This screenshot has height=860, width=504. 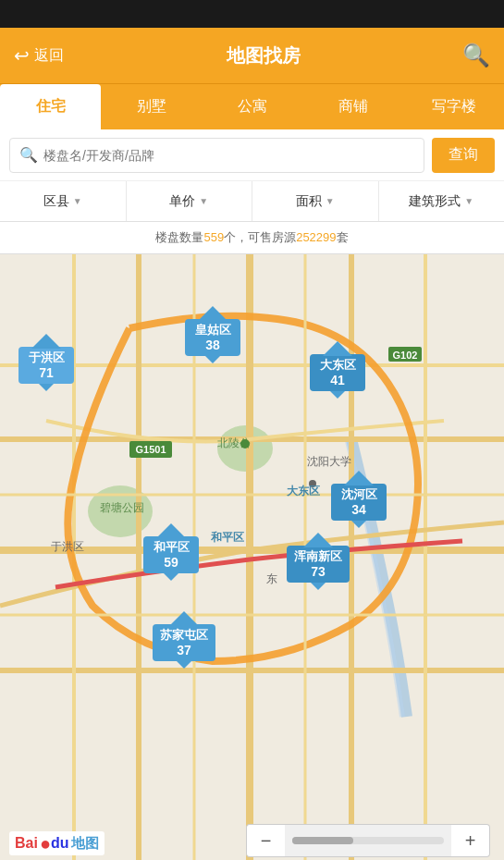 I want to click on back-label: 返回, so click(x=49, y=55).